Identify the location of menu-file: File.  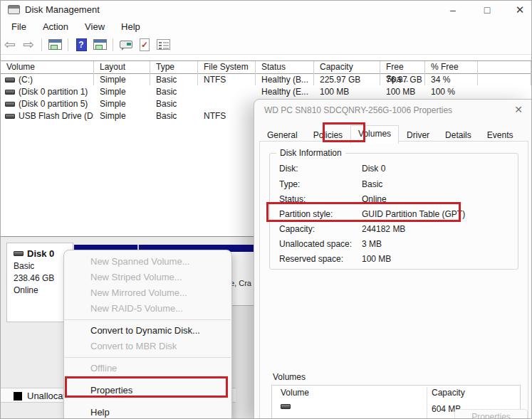
(19, 27).